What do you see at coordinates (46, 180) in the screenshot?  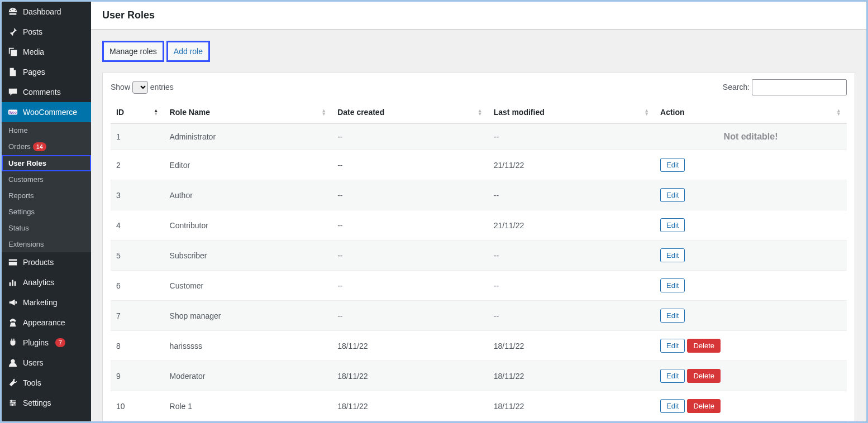 I see `sidebar-subitem-customers: Customers` at bounding box center [46, 180].